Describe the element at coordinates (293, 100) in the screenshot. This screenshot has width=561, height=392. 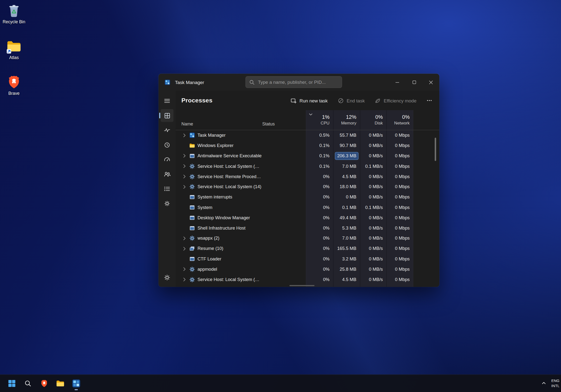
I see `new-task-icon` at that location.